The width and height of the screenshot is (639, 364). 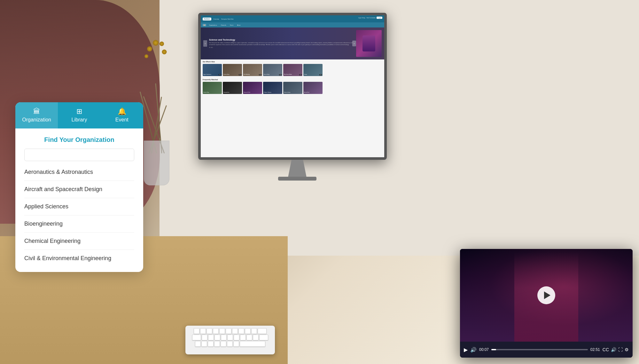 What do you see at coordinates (230, 344) in the screenshot?
I see `key-n` at bounding box center [230, 344].